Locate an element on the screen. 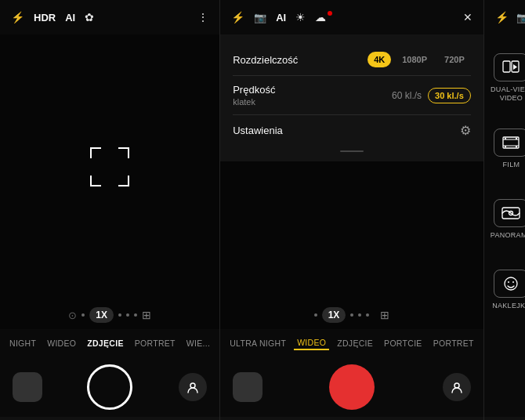  res-4k: 4K is located at coordinates (379, 60).